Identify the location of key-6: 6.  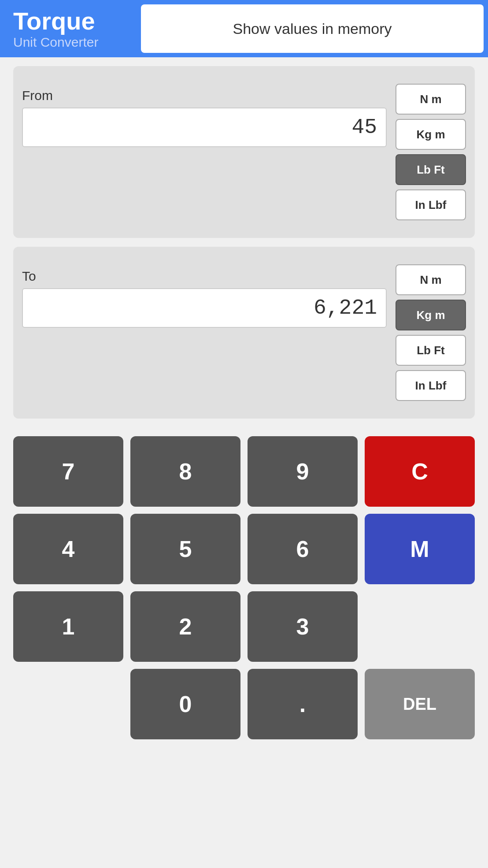
(303, 549).